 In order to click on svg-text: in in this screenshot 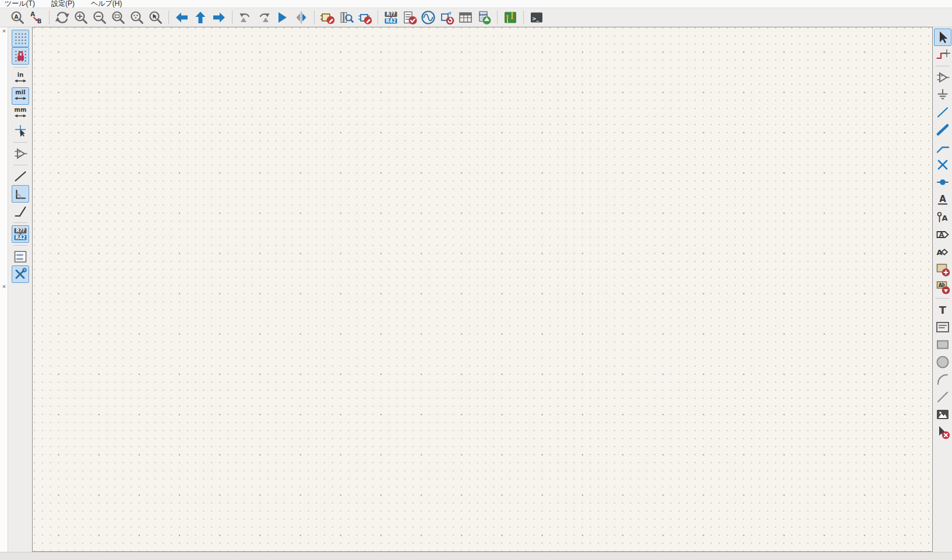, I will do `click(20, 75)`.